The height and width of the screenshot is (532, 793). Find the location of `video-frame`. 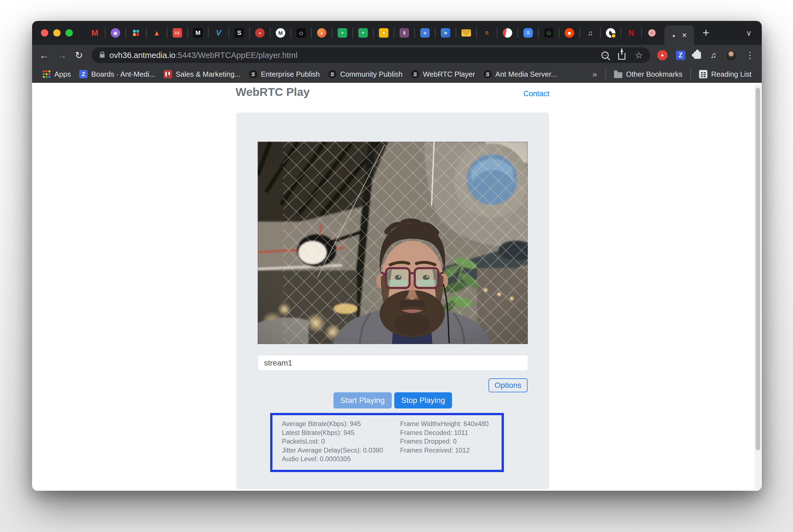

video-frame is located at coordinates (393, 243).